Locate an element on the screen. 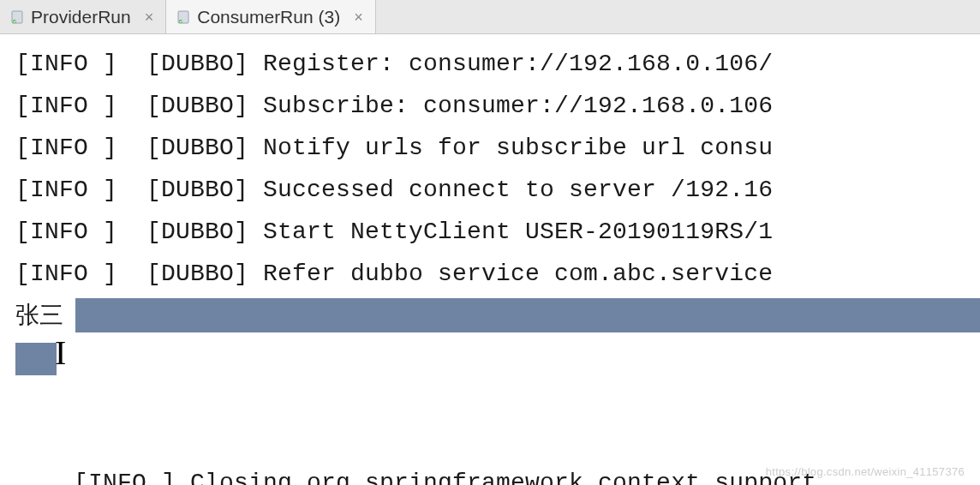 This screenshot has width=980, height=485. log-line: [INFO ] [DUBBO] Start NettyClient USER-2… is located at coordinates (498, 231).